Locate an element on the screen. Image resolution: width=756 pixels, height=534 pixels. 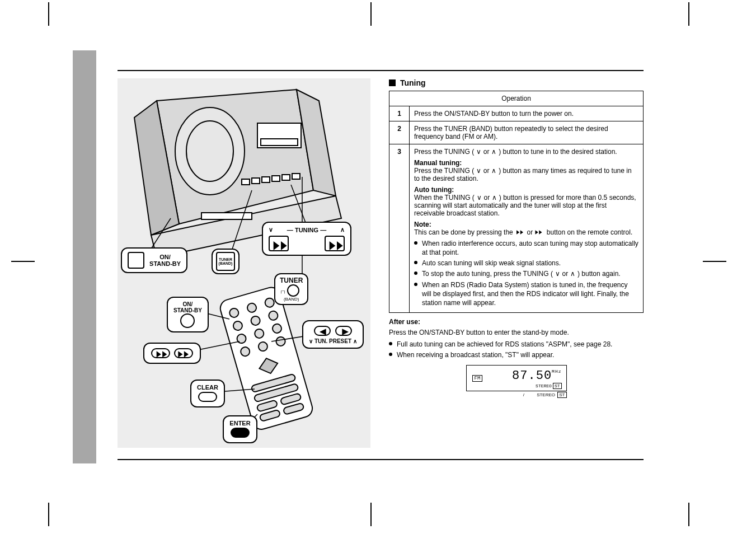
prev-track-button-icon is located at coordinates (279, 243).